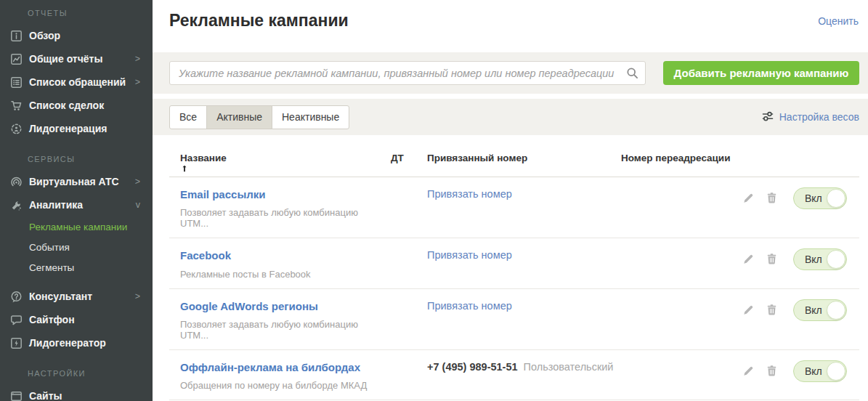 This screenshot has width=868, height=401. Describe the element at coordinates (68, 343) in the screenshot. I see `sidebar-item-label: Лидогенератор` at that location.